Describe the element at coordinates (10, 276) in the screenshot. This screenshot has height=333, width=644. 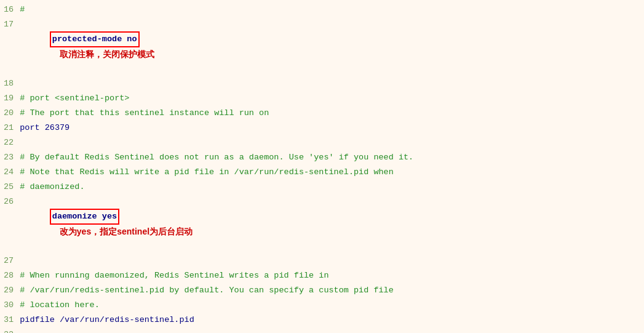
I see `line-num-28: 28` at that location.